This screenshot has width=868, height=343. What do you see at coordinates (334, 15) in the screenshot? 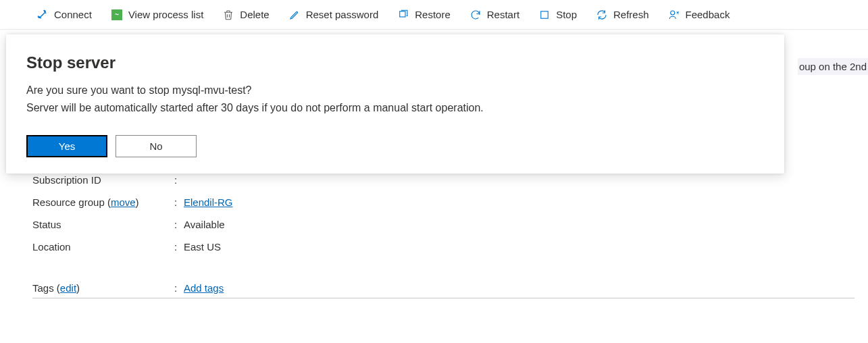
I see `reset-password-button: Reset password` at bounding box center [334, 15].